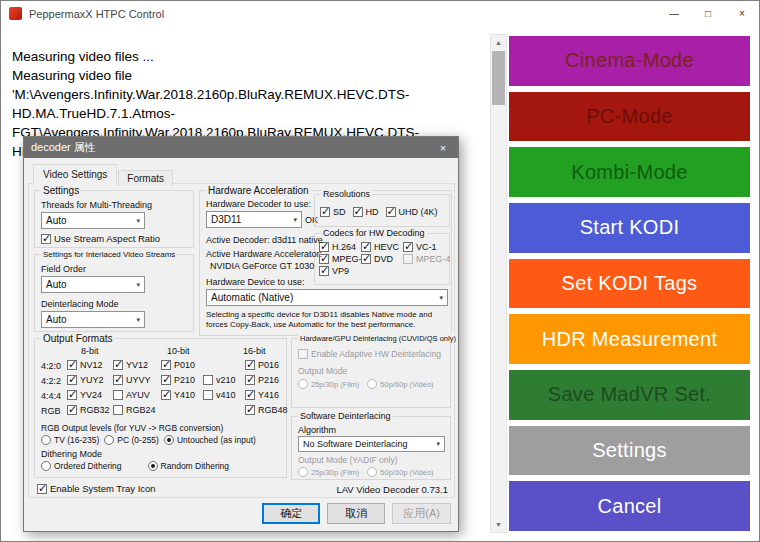 This screenshot has height=542, width=760. I want to click on checkbox-label: VP9, so click(340, 271).